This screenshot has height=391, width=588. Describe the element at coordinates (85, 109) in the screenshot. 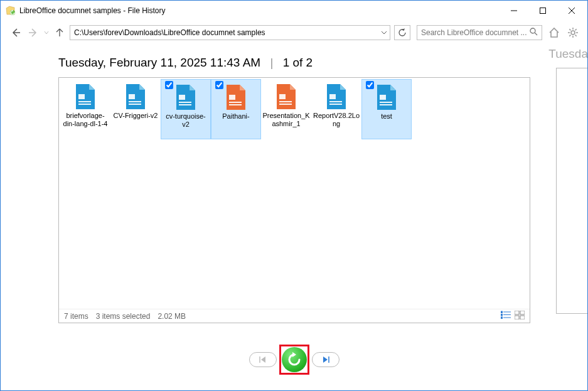

I see `file-item: briefvorlage-din-lang-dl-1-4` at that location.